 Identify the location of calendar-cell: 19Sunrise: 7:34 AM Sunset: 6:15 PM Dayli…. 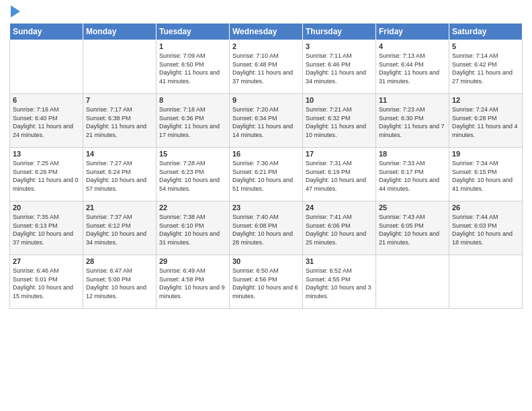
(486, 175).